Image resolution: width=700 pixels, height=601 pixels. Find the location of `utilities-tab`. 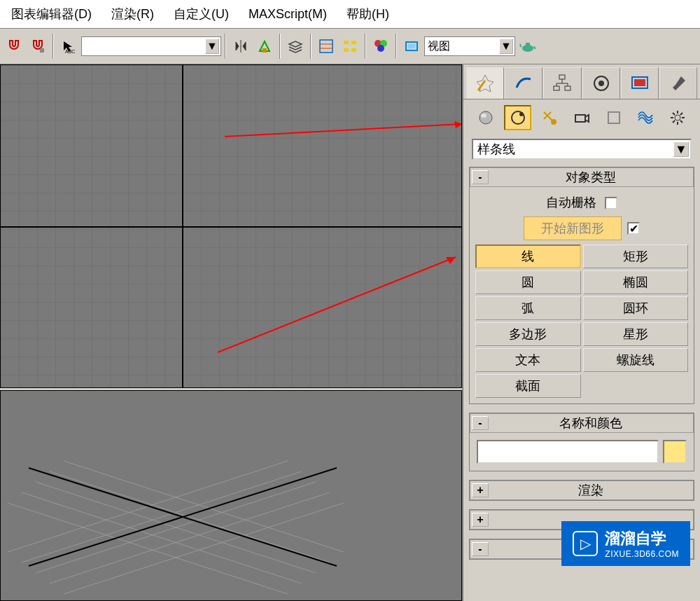

utilities-tab is located at coordinates (678, 83).